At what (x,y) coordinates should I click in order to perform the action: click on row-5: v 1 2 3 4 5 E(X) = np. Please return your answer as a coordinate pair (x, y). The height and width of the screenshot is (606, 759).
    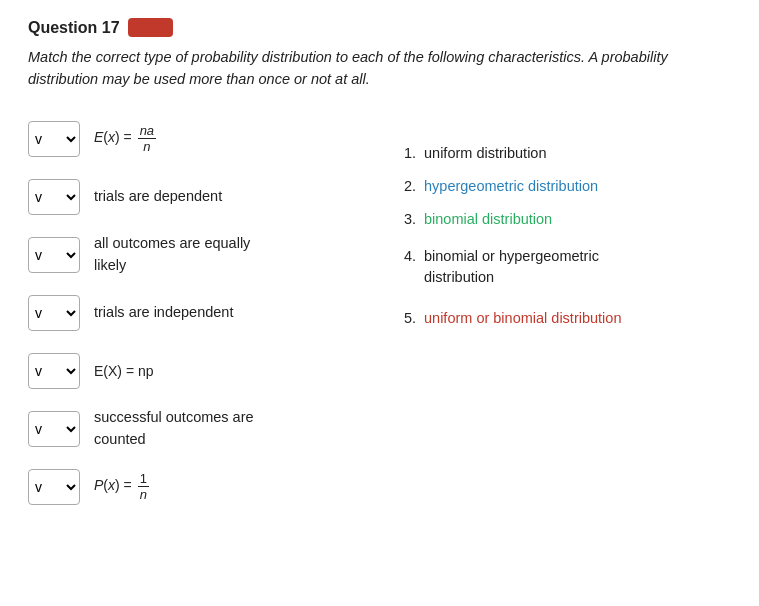
    Looking at the image, I should click on (213, 371).